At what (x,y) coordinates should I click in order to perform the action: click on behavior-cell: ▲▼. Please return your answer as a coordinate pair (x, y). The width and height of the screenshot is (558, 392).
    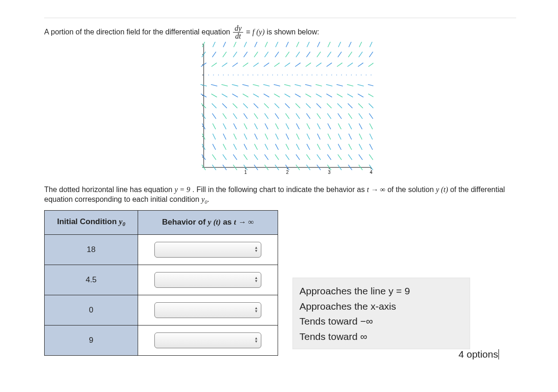
    Looking at the image, I should click on (208, 280).